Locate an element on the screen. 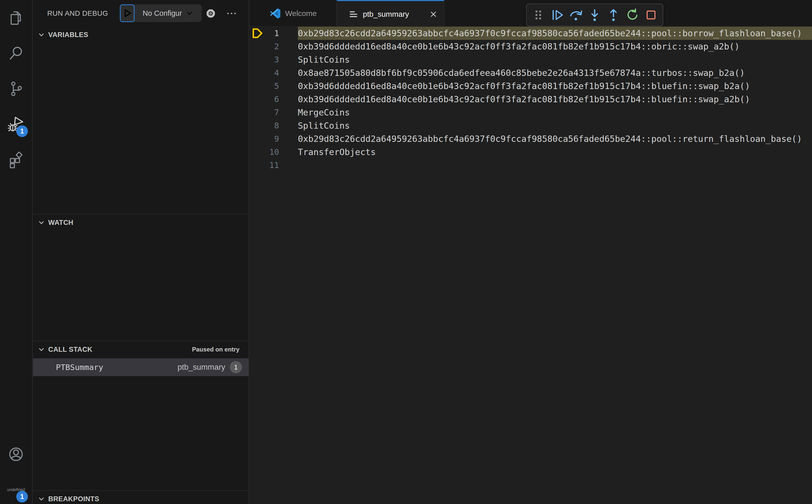  code-line-text: TransferObjects is located at coordinates (337, 152).